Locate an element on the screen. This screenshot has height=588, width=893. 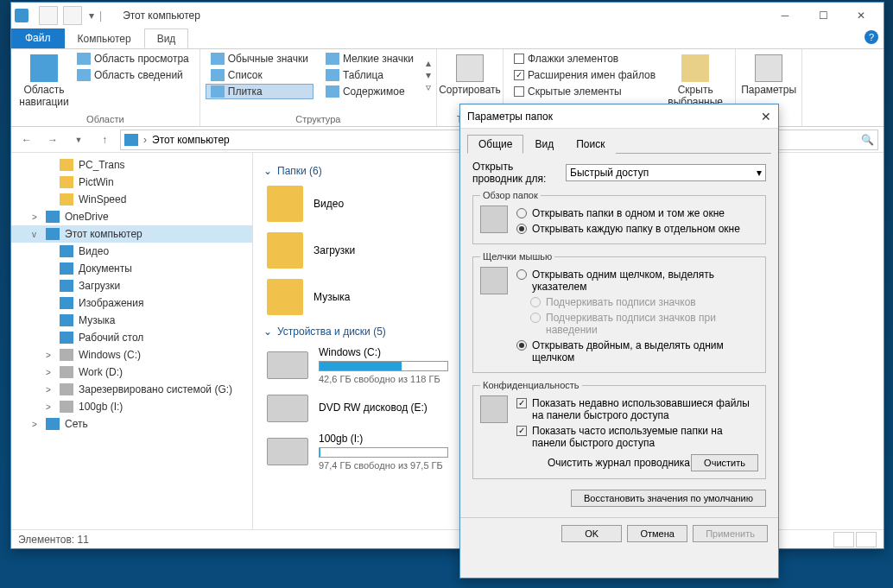
back-button: ← is located at coordinates (27, 140).